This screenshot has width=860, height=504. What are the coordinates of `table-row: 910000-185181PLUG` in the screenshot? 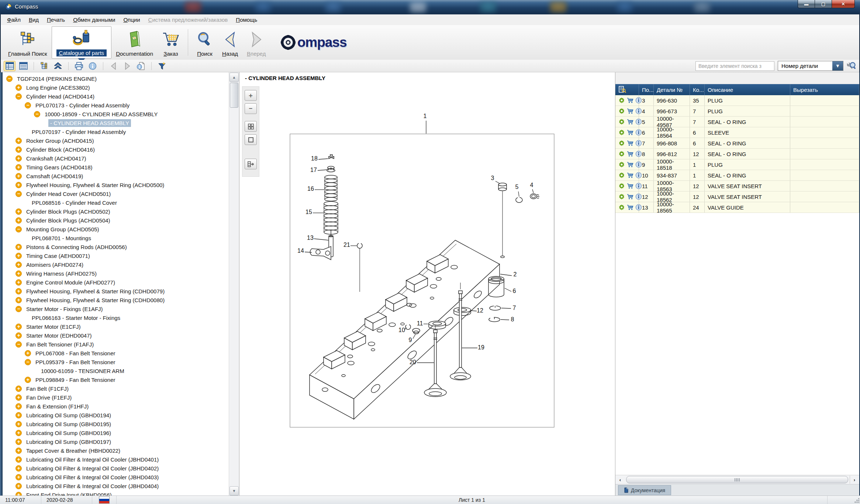 It's located at (737, 165).